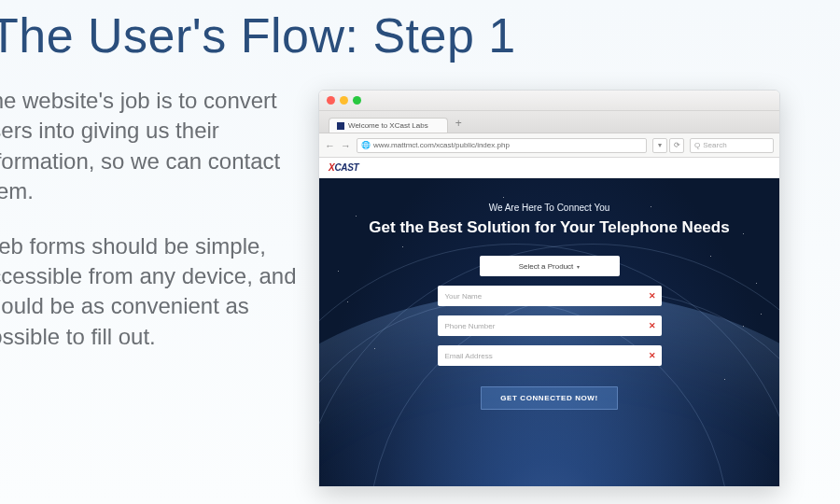  What do you see at coordinates (549, 122) in the screenshot?
I see `tab-bar: Welcome to XCast Labs +` at bounding box center [549, 122].